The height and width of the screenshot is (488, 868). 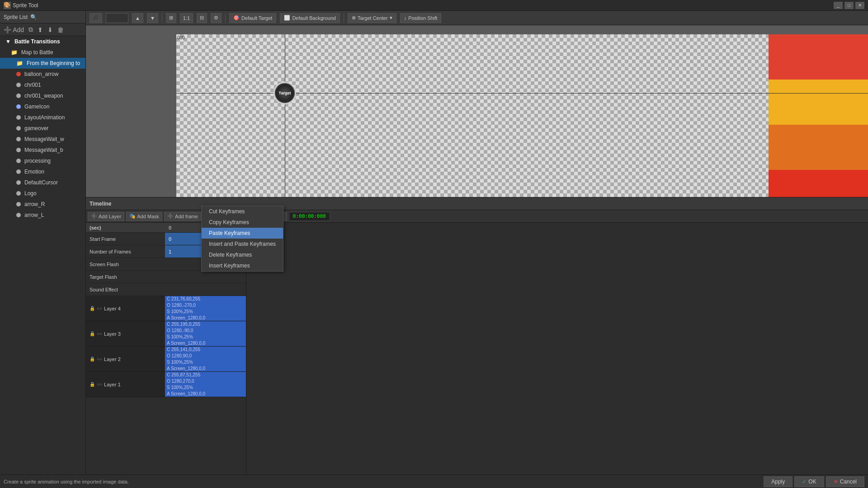 I want to click on sidebar-item-arrow-l: arrow_L, so click(x=42, y=215).